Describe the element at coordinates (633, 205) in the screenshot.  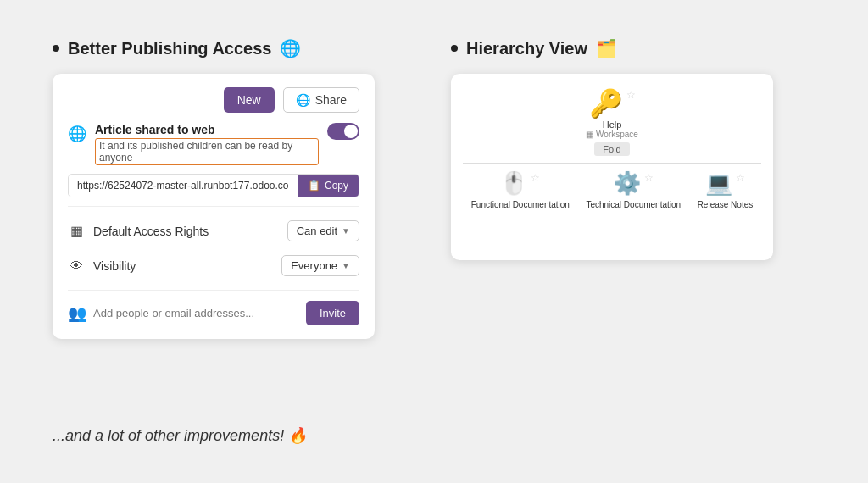
I see `technical-label: Technical Documentation` at that location.